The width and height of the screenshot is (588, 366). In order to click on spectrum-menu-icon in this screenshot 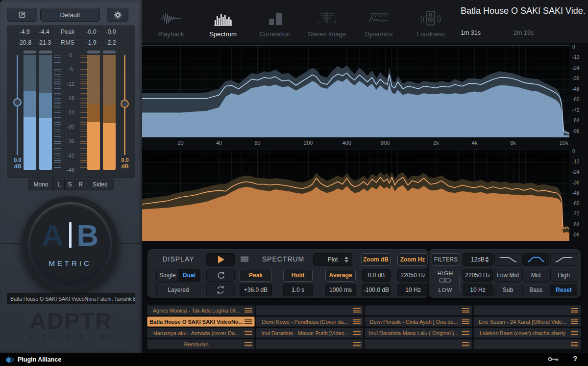, I will do `click(245, 259)`.